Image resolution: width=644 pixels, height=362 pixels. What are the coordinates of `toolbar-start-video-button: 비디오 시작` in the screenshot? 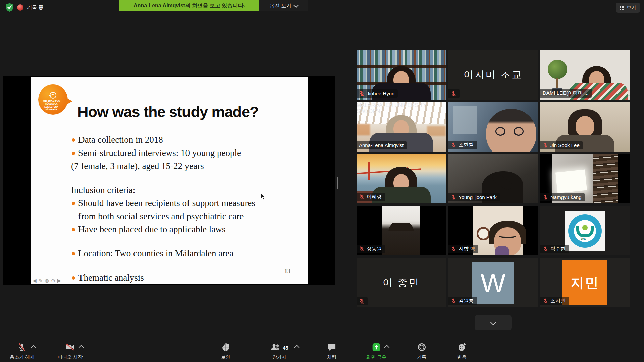 It's located at (70, 351).